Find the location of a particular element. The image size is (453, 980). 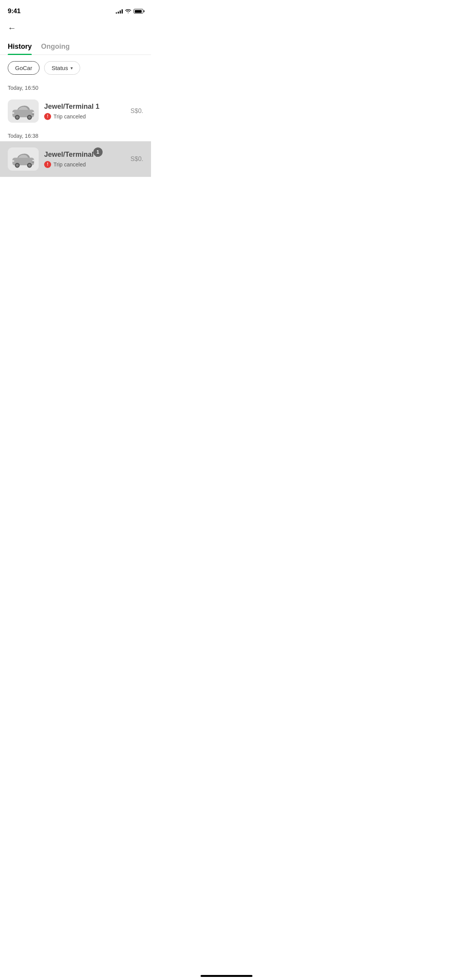

signal-strength-icon is located at coordinates (119, 11).